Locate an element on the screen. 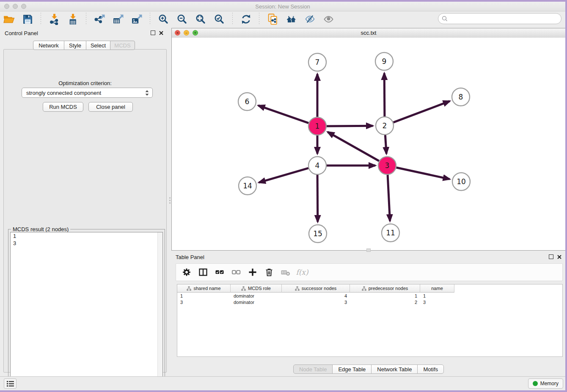 The image size is (567, 392). graph-node-10: 10 is located at coordinates (461, 182).